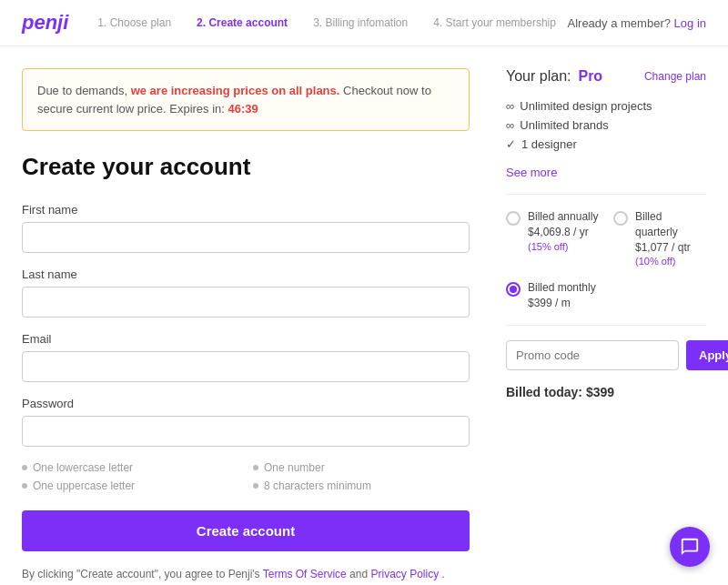 This screenshot has height=585, width=728. Describe the element at coordinates (671, 225) in the screenshot. I see `billing-label-quarterly: Billed quarterly` at that location.